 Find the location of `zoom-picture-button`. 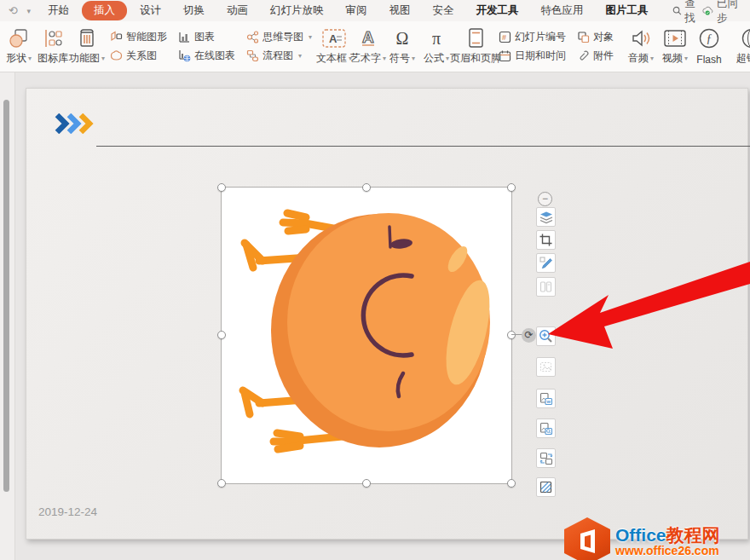

zoom-picture-button is located at coordinates (545, 336).